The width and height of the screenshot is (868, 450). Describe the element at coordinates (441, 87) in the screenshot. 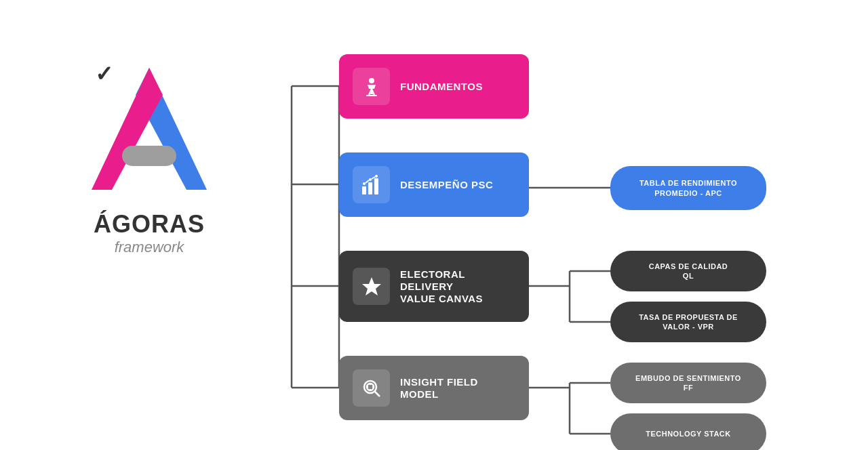

I see `fundamentos-label: FUNDAMENTOS` at that location.